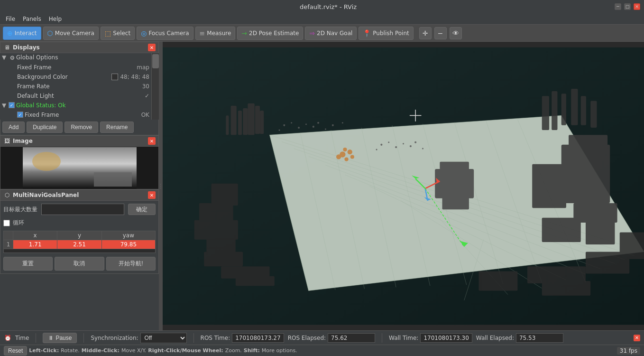  What do you see at coordinates (637, 7) in the screenshot?
I see `close-button: ✕` at bounding box center [637, 7].